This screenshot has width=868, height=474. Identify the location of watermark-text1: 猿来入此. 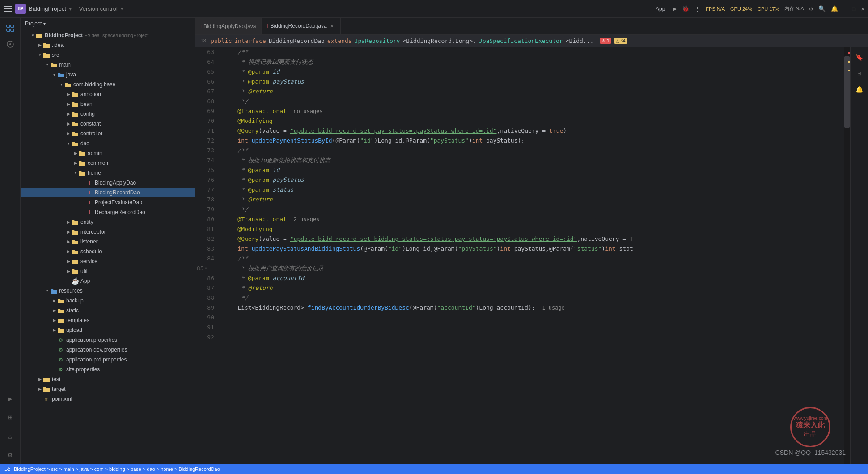
(810, 425).